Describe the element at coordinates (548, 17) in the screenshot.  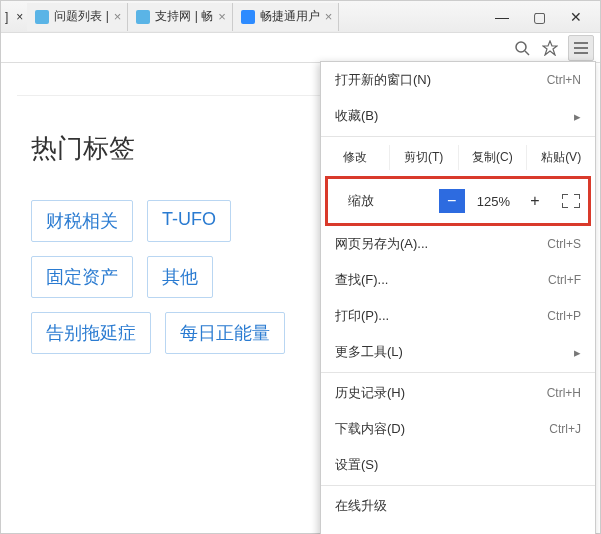
I see `window-controls: — ▢ ✕` at that location.